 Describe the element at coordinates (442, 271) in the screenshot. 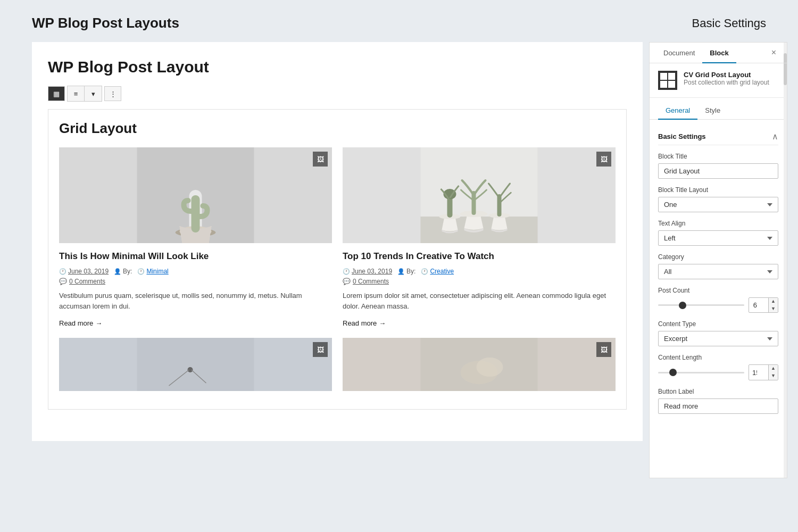

I see `post-category-link-2: Creative` at that location.